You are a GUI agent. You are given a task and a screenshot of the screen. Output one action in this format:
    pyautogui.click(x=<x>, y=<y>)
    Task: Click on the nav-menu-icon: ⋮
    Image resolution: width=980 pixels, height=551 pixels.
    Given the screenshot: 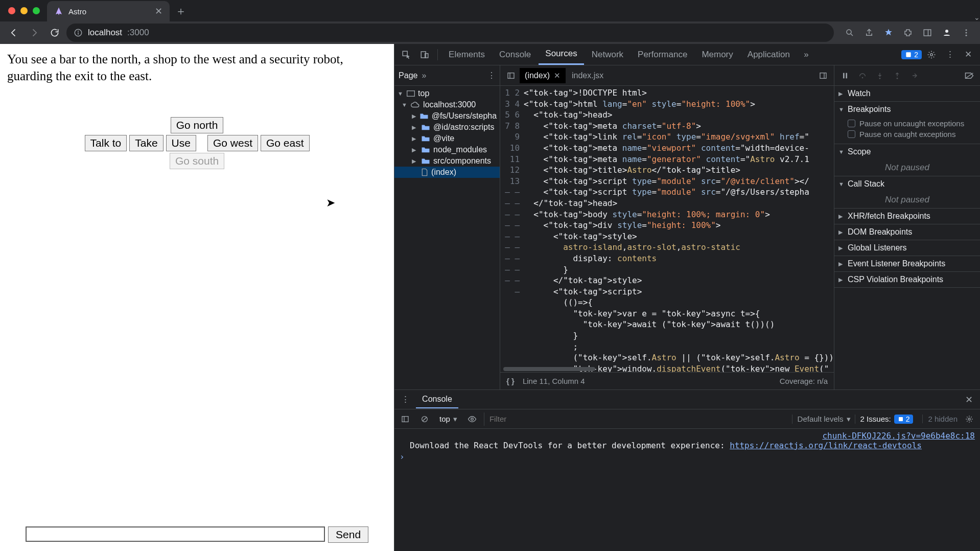 What is the action you would take?
    pyautogui.click(x=492, y=76)
    